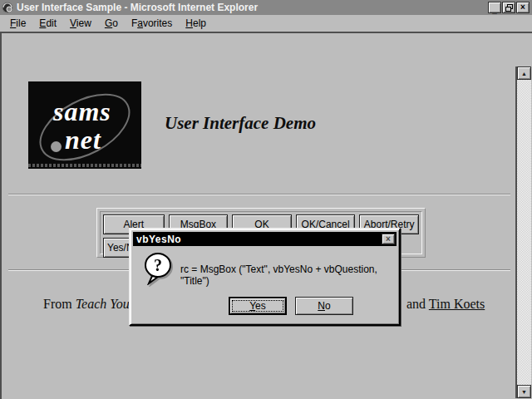 The width and height of the screenshot is (532, 399). Describe the element at coordinates (509, 8) in the screenshot. I see `restore-icon` at that location.